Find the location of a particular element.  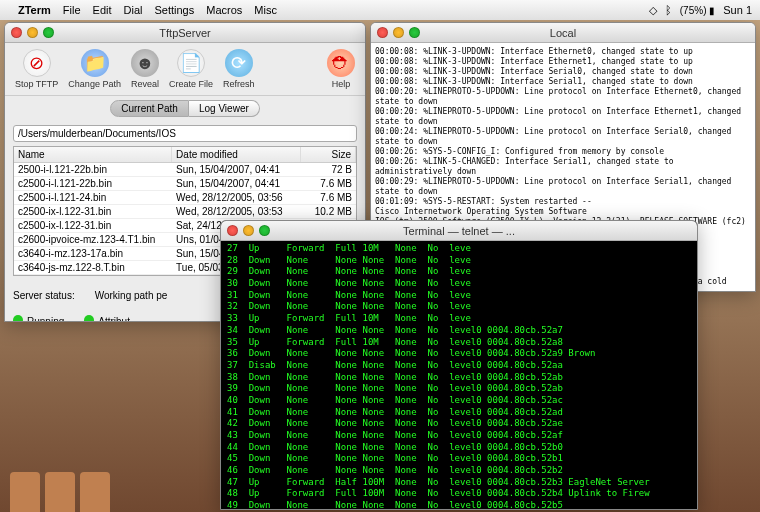

col-name: Name is located at coordinates (93, 154).